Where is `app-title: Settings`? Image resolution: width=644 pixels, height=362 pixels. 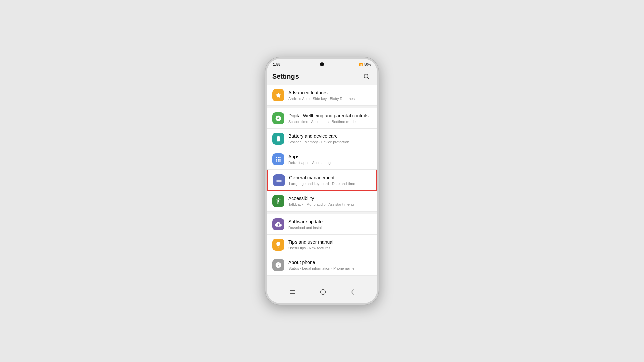
app-title: Settings is located at coordinates (286, 76).